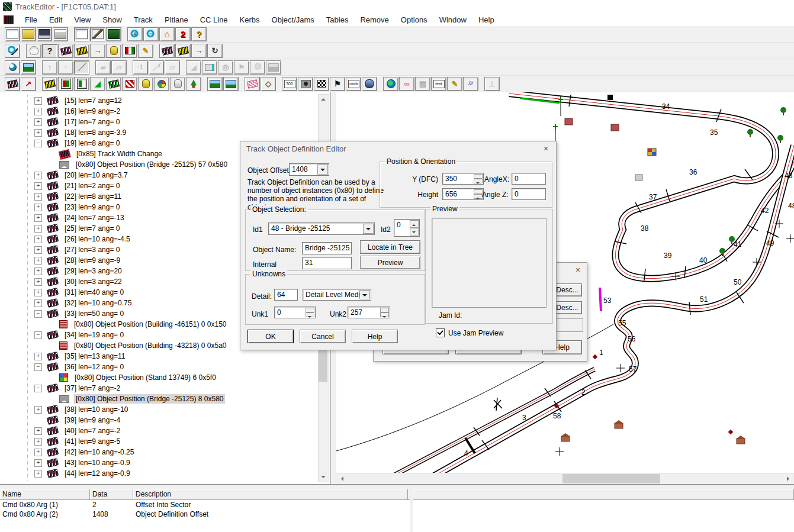 This screenshot has width=794, height=532. What do you see at coordinates (470, 333) in the screenshot?
I see `use-jam-preview-checkbox: Use Jam Preview` at bounding box center [470, 333].